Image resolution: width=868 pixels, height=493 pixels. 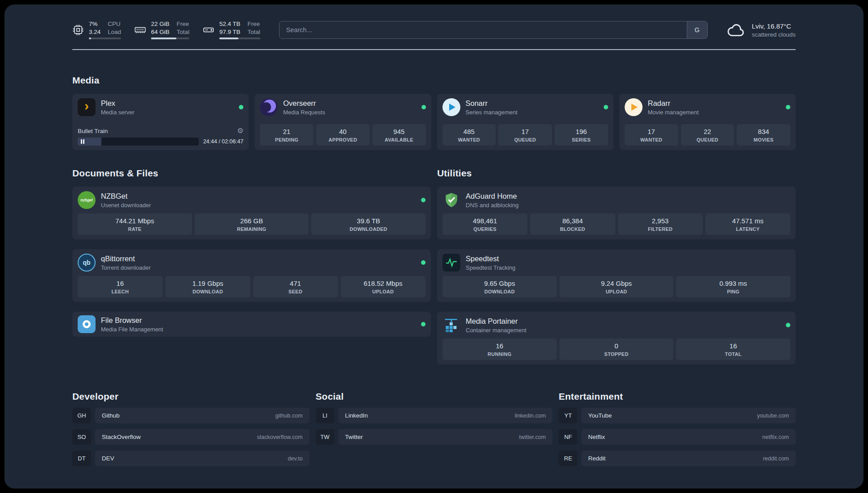 I want to click on service-card-radarr: Radarr Movie management 17 WANTED 22 QUE…, so click(x=707, y=122).